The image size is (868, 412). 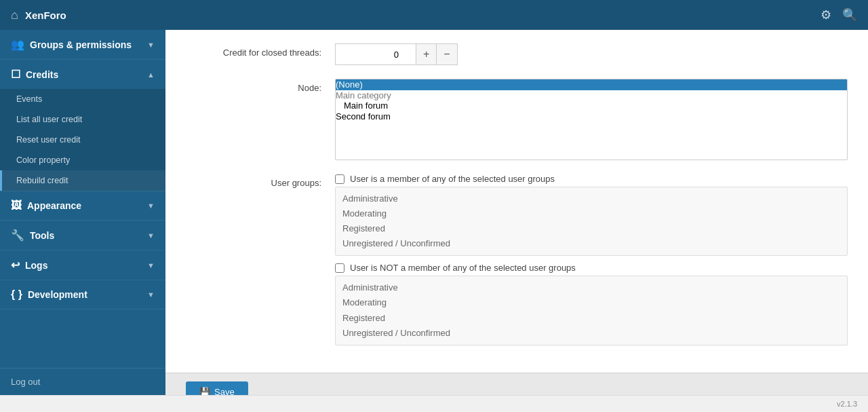 What do you see at coordinates (83, 236) in the screenshot?
I see `sidebar-section-tools: 🔧Tools ▼` at bounding box center [83, 236].